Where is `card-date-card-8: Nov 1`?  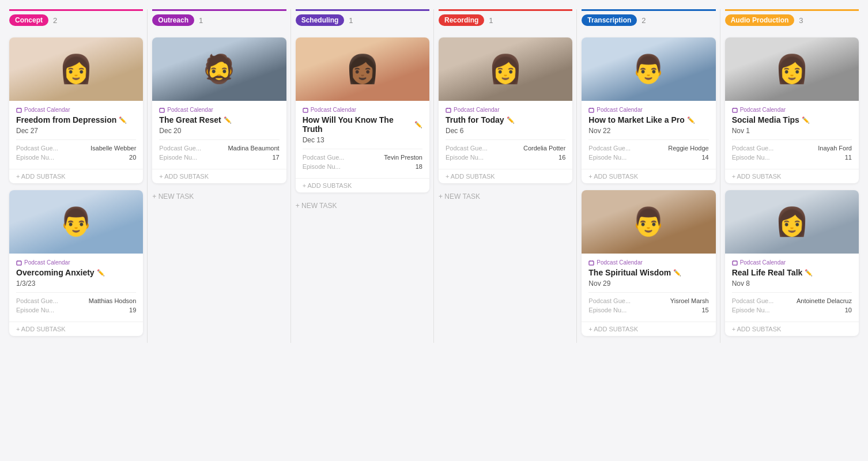
card-date-card-8: Nov 1 is located at coordinates (792, 131).